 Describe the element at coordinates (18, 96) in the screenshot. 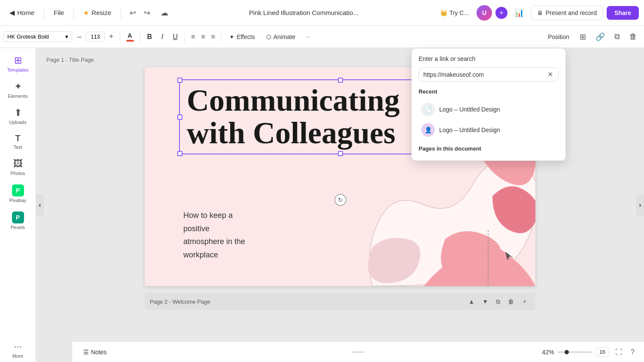

I see `sidebar-item-label-elements: Elements` at that location.